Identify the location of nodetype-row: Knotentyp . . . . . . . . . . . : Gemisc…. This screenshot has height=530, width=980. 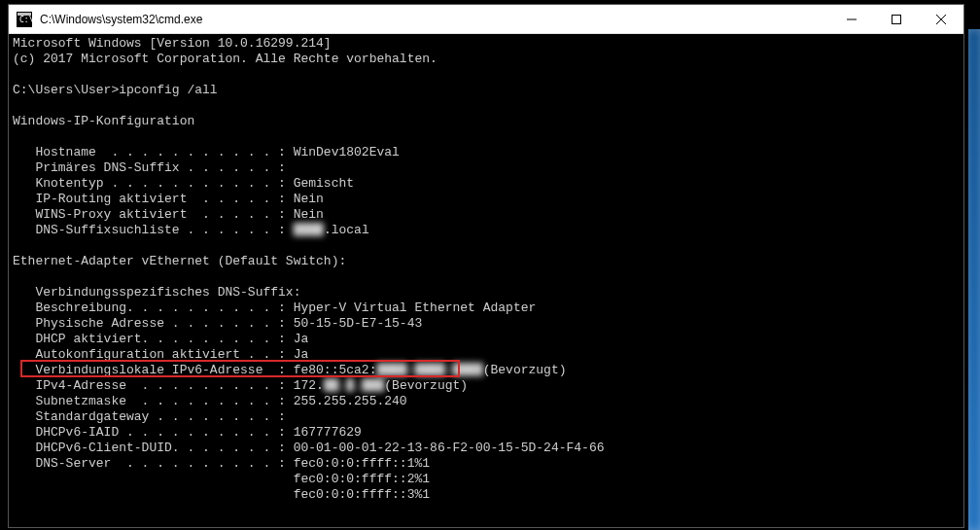
(486, 184).